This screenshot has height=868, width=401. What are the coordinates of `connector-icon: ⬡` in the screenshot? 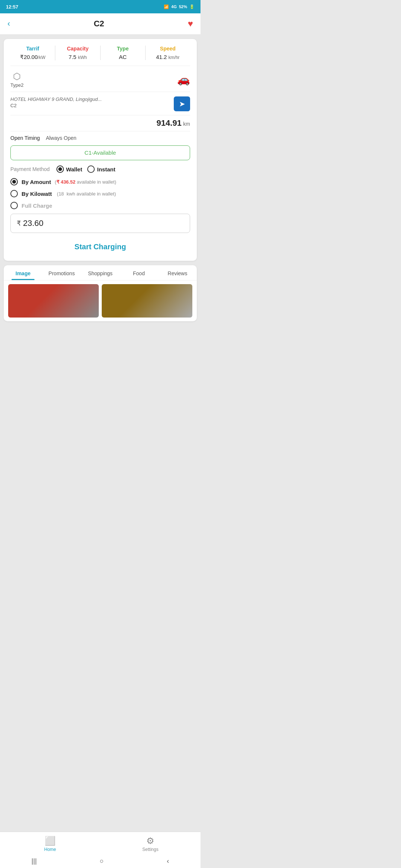 It's located at (17, 76).